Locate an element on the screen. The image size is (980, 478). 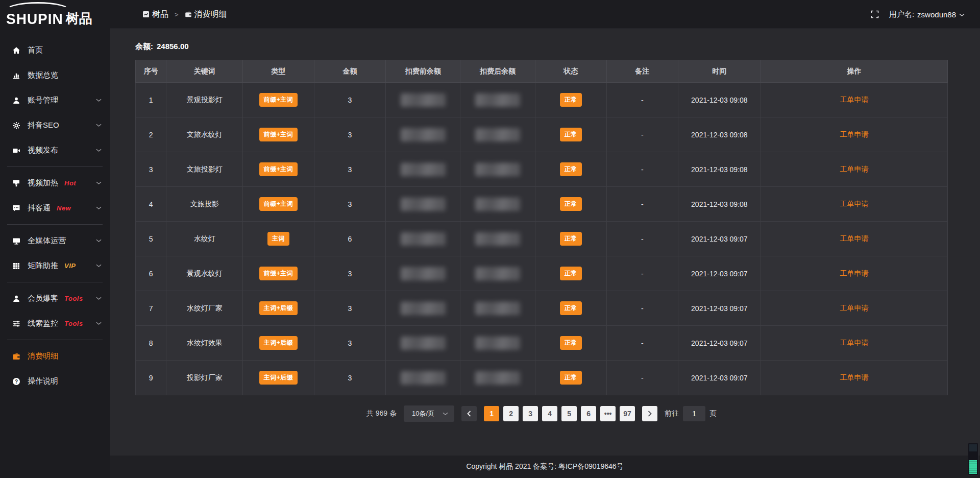
sidebar-item-data-overview: 数据总览 is located at coordinates (55, 76).